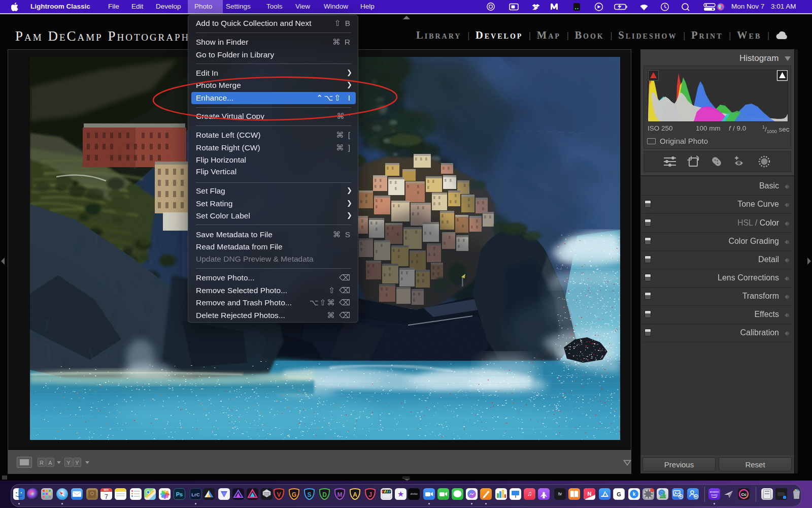 Image resolution: width=812 pixels, height=508 pixels. What do you see at coordinates (355, 495) in the screenshot?
I see `svg-text: A` at bounding box center [355, 495].